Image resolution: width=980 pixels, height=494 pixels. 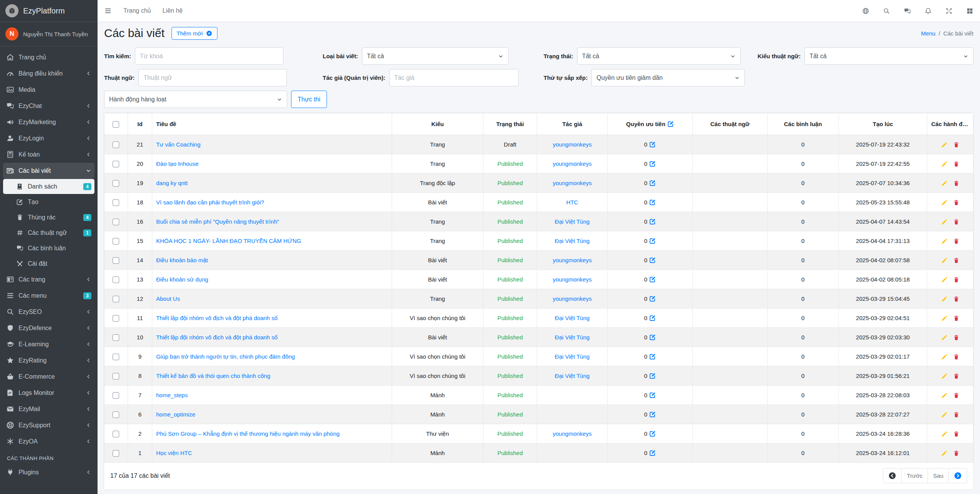 I want to click on status-select: Tất cả, so click(x=659, y=56).